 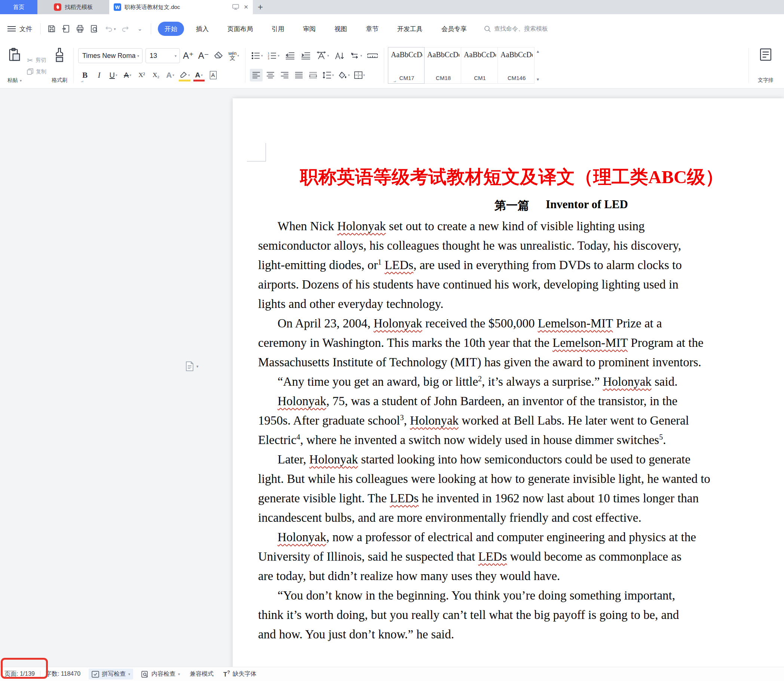 I want to click on menu-tab-7: 开发工具, so click(x=410, y=29).